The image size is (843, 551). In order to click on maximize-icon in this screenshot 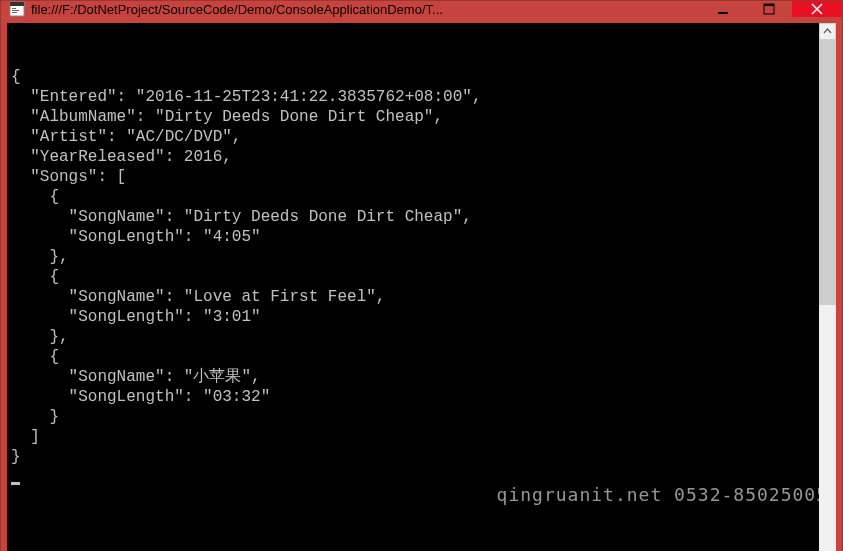, I will do `click(769, 9)`.